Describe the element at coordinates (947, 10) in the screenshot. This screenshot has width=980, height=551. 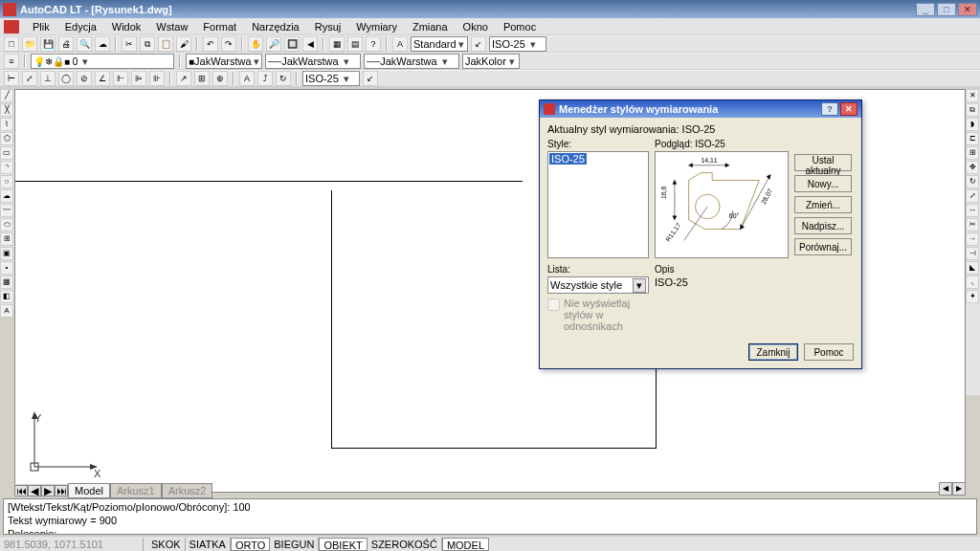
I see `maximize-button: □` at that location.